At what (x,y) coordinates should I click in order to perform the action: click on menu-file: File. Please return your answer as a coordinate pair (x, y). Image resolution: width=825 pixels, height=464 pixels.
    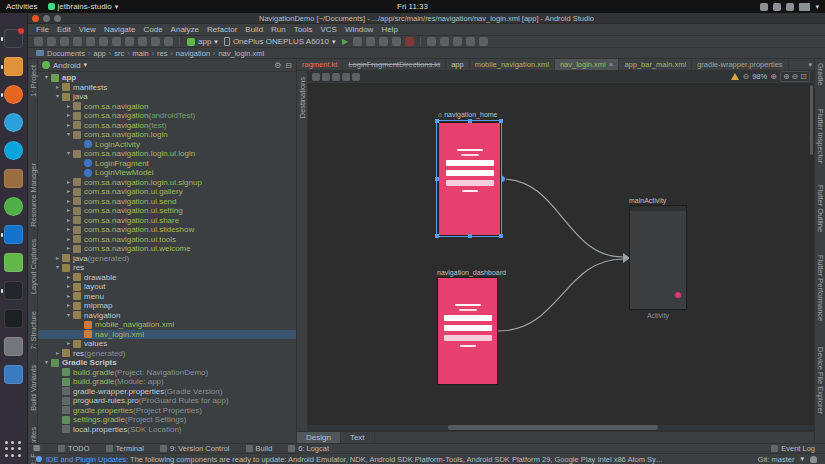
    Looking at the image, I should click on (42, 30).